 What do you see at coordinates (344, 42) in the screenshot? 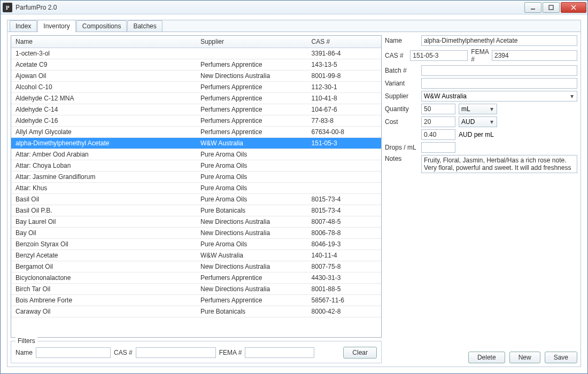
I see `column-header: CAS #` at bounding box center [344, 42].